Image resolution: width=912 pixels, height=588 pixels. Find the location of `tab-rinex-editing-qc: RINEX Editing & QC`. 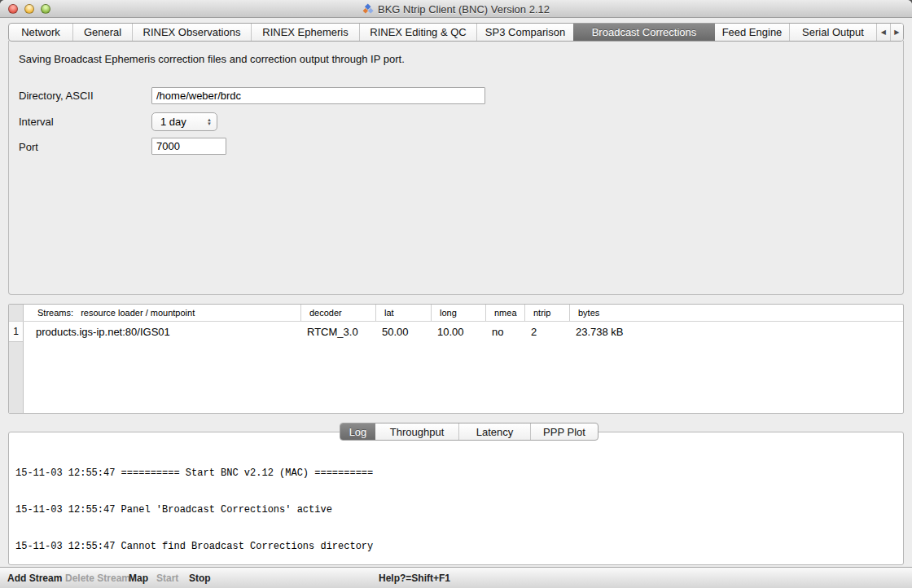

tab-rinex-editing-qc: RINEX Editing & QC is located at coordinates (418, 33).